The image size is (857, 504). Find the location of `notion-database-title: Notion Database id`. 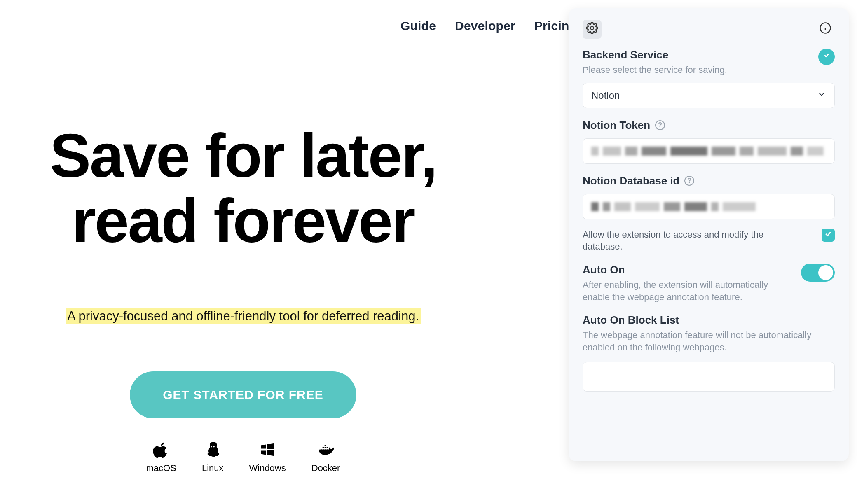

notion-database-title: Notion Database id is located at coordinates (631, 181).